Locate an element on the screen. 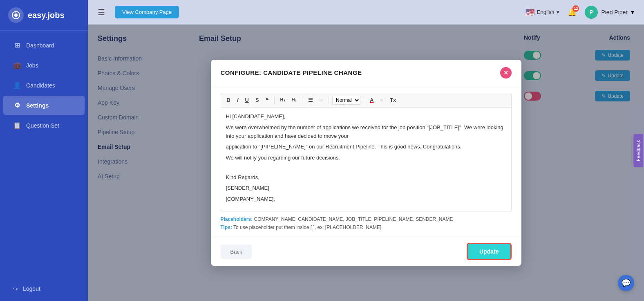 This screenshot has width=644, height=301. sidebar-item-candidates: 👤 Candidates is located at coordinates (44, 85).